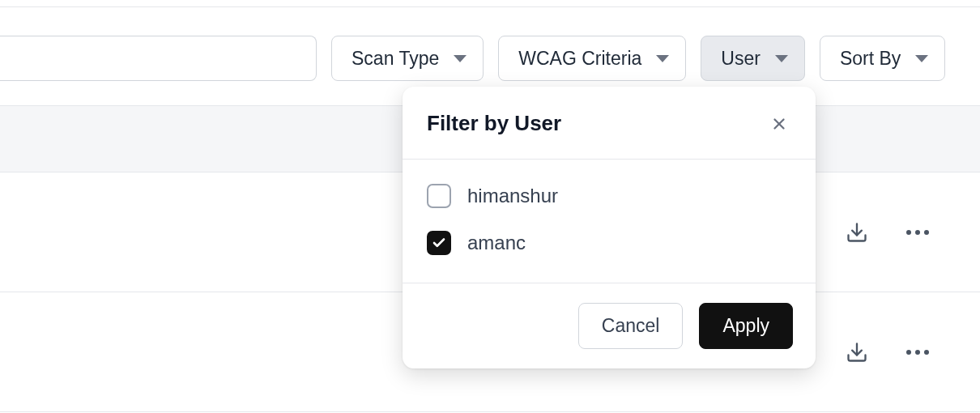 This screenshot has height=413, width=980. Describe the element at coordinates (159, 58) in the screenshot. I see `search-input` at that location.